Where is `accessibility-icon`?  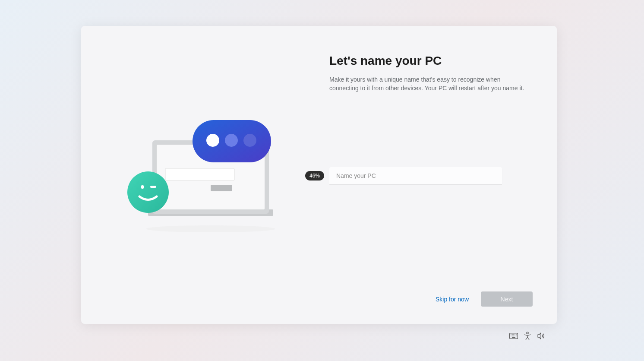
accessibility-icon is located at coordinates (527, 336).